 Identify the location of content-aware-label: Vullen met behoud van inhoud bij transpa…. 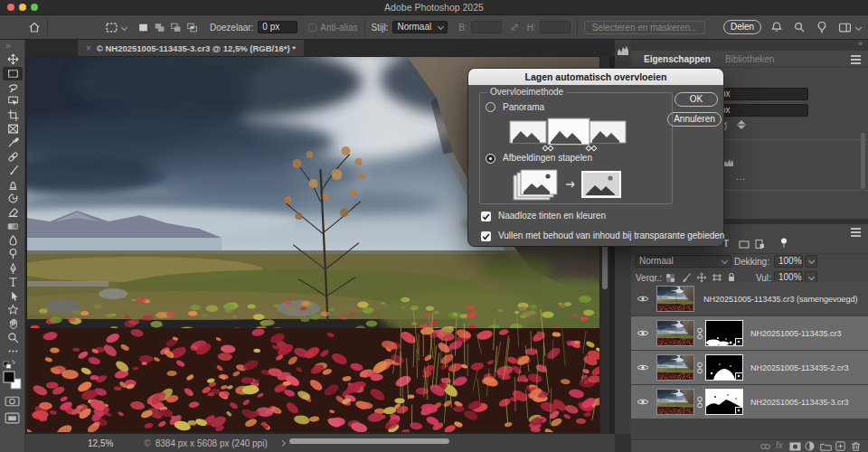
(611, 235).